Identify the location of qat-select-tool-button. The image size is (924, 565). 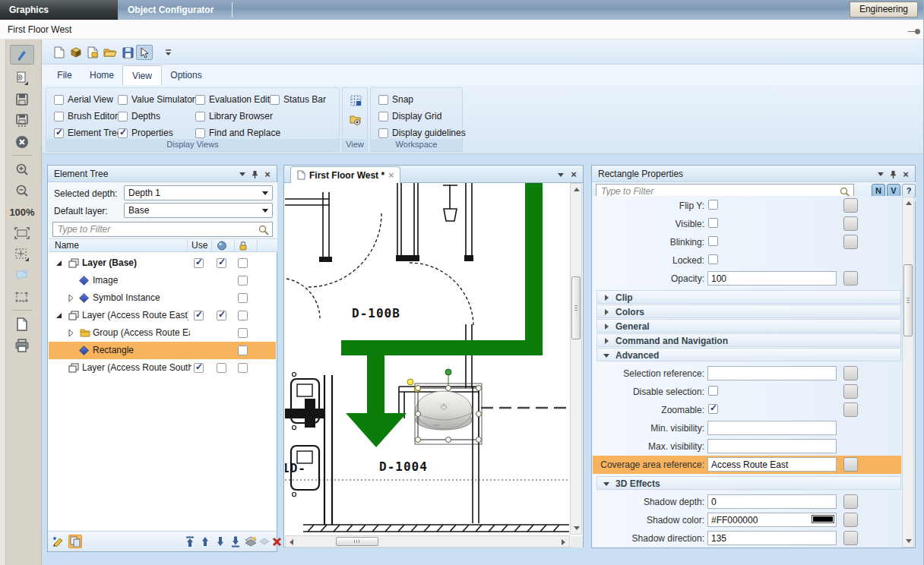
(144, 52).